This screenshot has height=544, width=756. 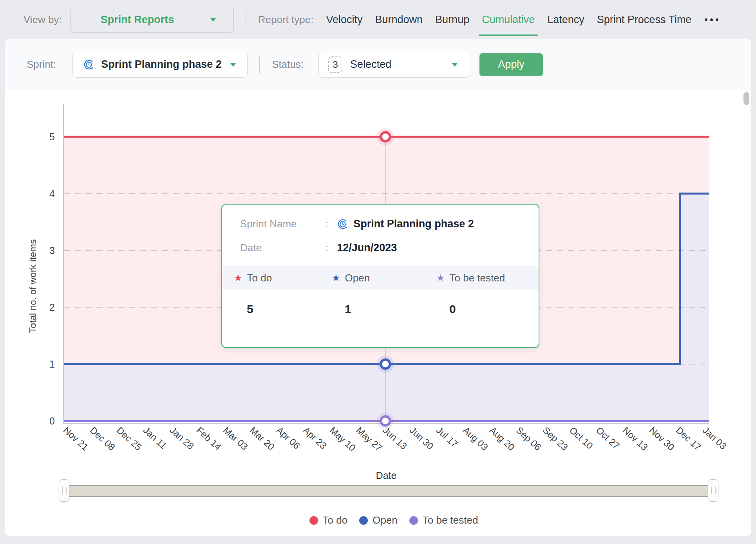 What do you see at coordinates (389, 248) in the screenshot?
I see `tooltip-date-row: Date : 12/Jun/2023` at bounding box center [389, 248].